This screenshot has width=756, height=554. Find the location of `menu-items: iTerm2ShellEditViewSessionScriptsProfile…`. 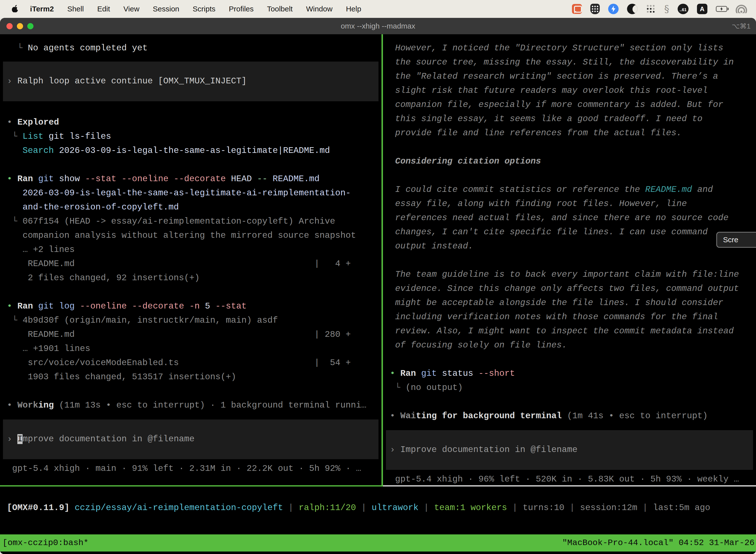

menu-items: iTerm2ShellEditViewSessionScriptsProfile… is located at coordinates (196, 9).